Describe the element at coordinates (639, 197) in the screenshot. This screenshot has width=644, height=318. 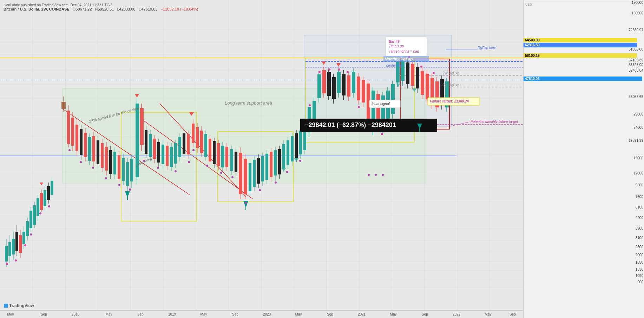
I see `price-level-7600: 7600` at that location.